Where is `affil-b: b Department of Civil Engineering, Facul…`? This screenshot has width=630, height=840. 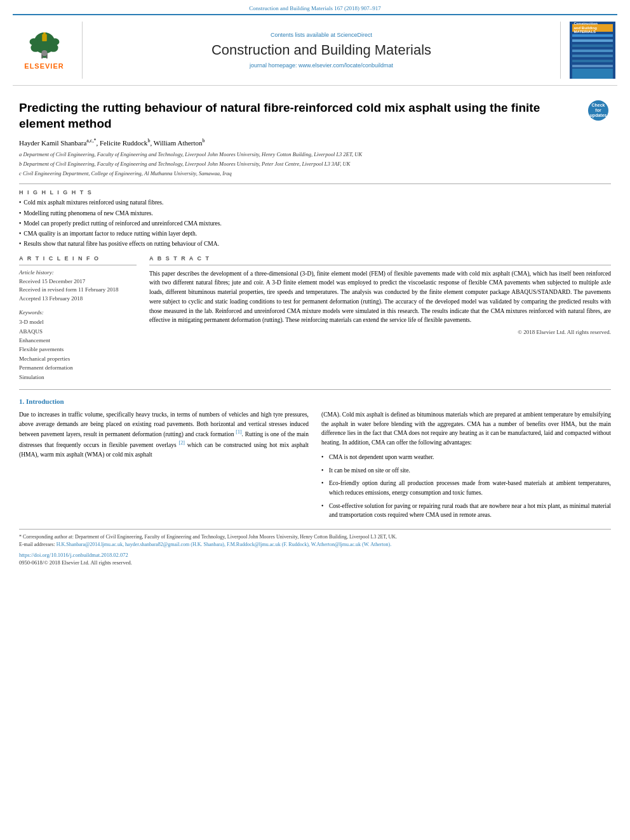
affil-b: b Department of Civil Engineering, Facul… is located at coordinates (315, 164).